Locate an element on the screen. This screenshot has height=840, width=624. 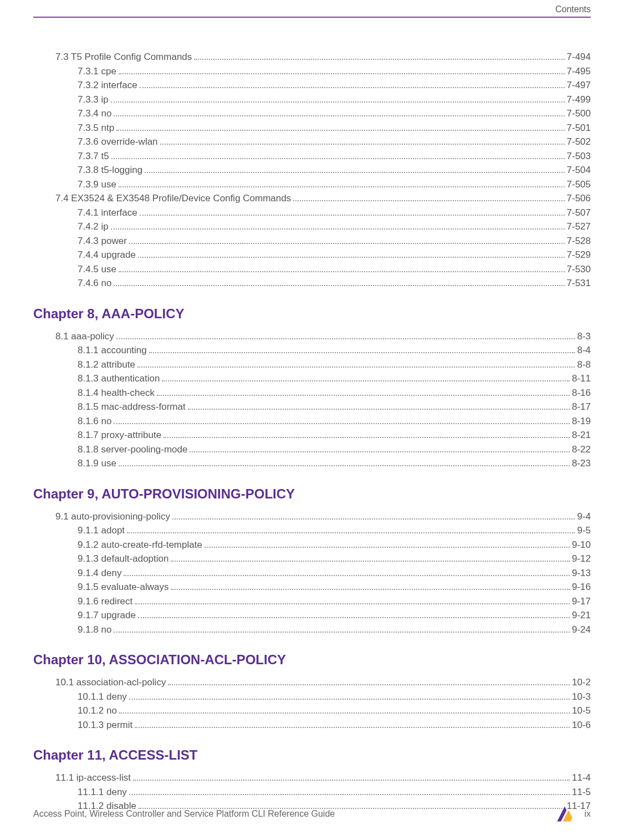
toc-entry: 8.1.1 accounting8-4 is located at coordinates (334, 350).